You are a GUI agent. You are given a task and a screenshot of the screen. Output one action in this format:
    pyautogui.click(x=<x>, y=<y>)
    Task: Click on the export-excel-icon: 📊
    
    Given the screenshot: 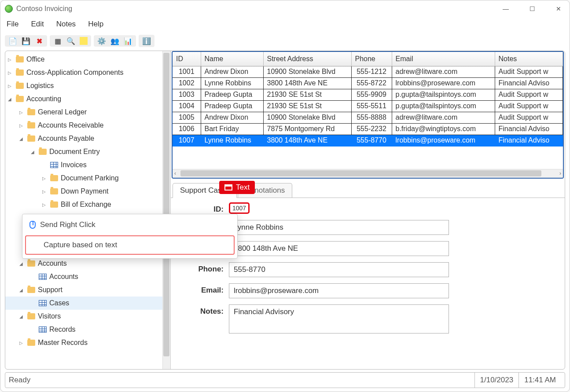 What is the action you would take?
    pyautogui.click(x=128, y=41)
    